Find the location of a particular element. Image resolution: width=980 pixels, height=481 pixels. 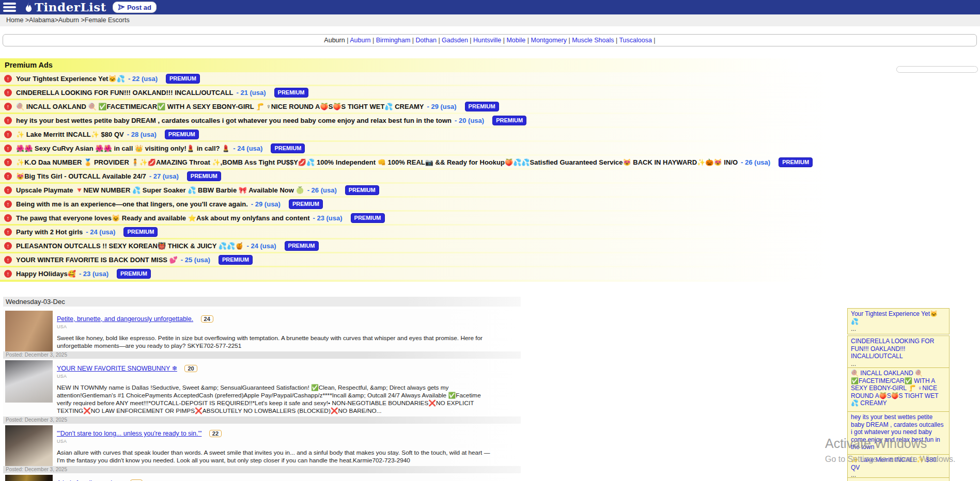

premium-ad-row: ↑ hey its your best wettes petite baby D… is located at coordinates (490, 120).